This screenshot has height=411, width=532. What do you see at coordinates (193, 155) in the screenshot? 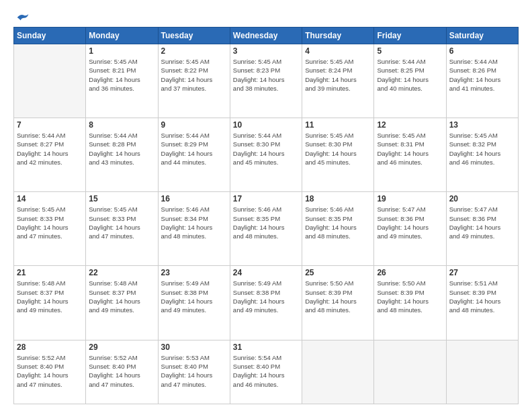
I see `calendar-cell: 9Sunrise: 5:44 AM Sunset: 8:29 PM Daylig…` at bounding box center [193, 155].